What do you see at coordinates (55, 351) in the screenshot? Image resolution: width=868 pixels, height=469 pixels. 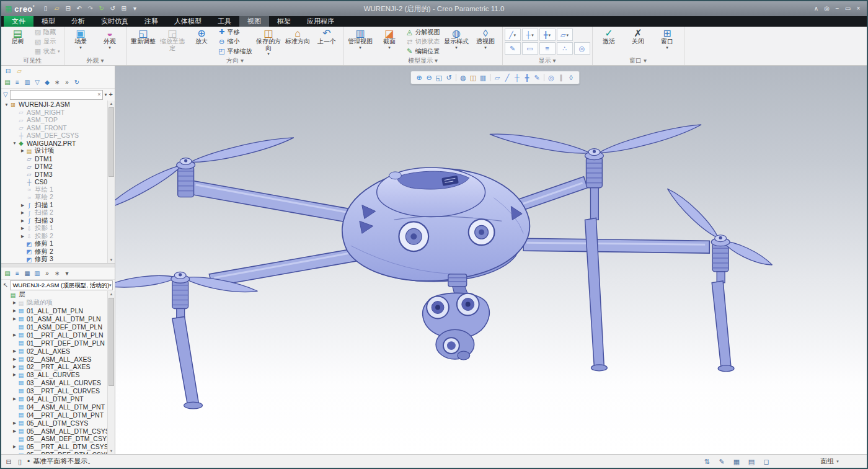 I see `layer-item: ▶▤02_ALL_AXES` at bounding box center [55, 351].